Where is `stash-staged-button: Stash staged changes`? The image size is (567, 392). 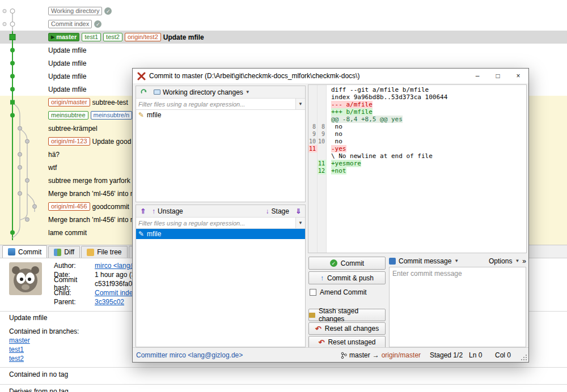
stash-staged-button: Stash staged changes is located at coordinates (347, 315).